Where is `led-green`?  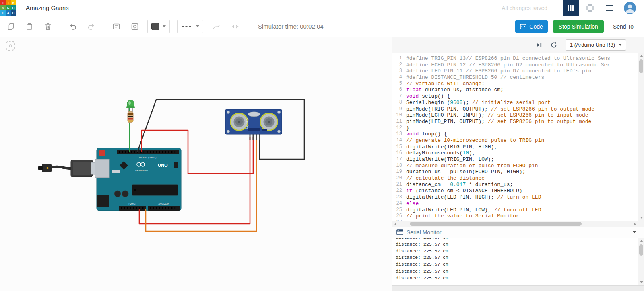
led-green is located at coordinates (130, 106).